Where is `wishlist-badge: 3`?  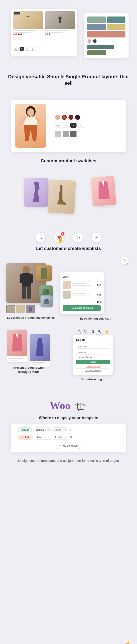
wishlist-badge: 3 is located at coordinates (63, 234).